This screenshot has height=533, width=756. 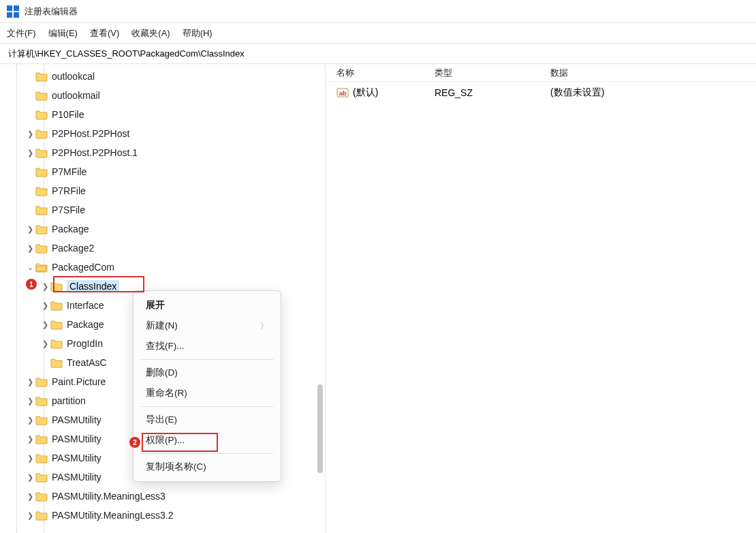 I want to click on tree-scrollbar, so click(x=320, y=306).